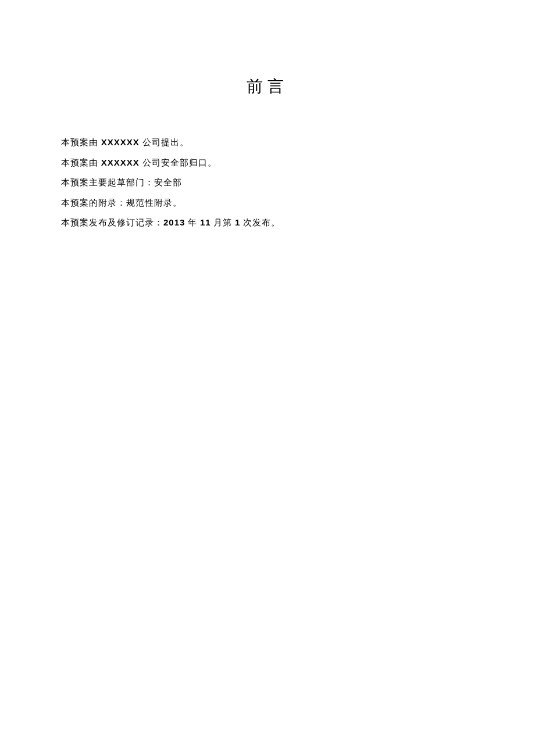 Image resolution: width=535 pixels, height=756 pixels. Describe the element at coordinates (178, 163) in the screenshot. I see `text-segment: 公司安全部归口。` at that location.